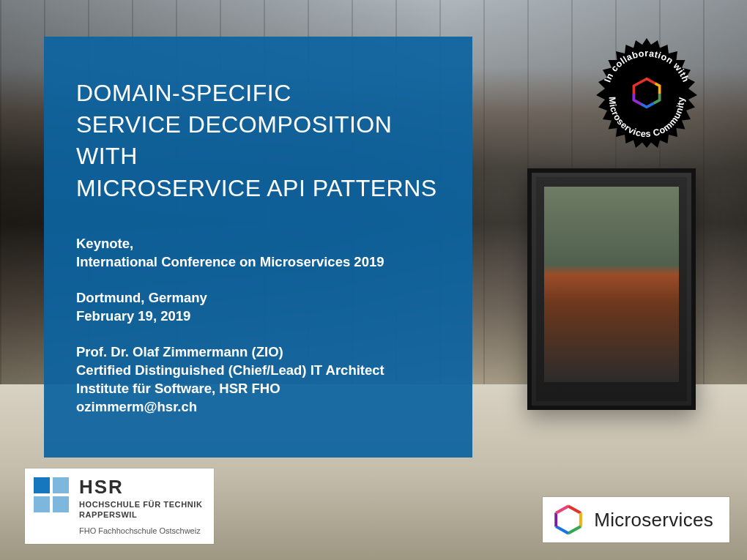  Describe the element at coordinates (258, 157) in the screenshot. I see `title-line: WITH` at that location.